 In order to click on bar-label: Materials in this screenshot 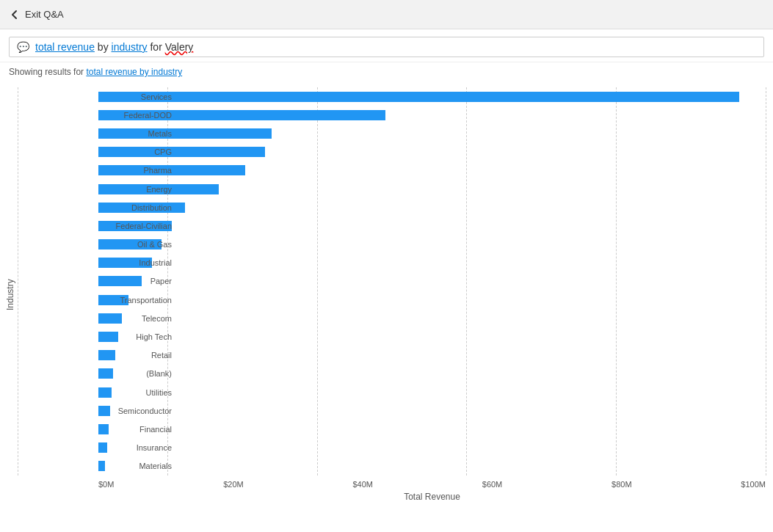, I will do `click(137, 466)`.